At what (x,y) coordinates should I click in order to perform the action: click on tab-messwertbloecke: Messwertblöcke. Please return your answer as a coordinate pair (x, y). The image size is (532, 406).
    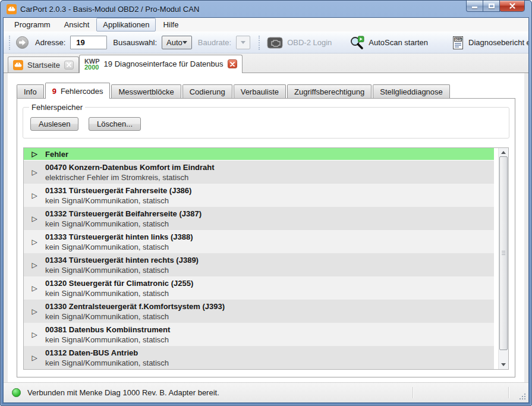
    Looking at the image, I should click on (146, 92).